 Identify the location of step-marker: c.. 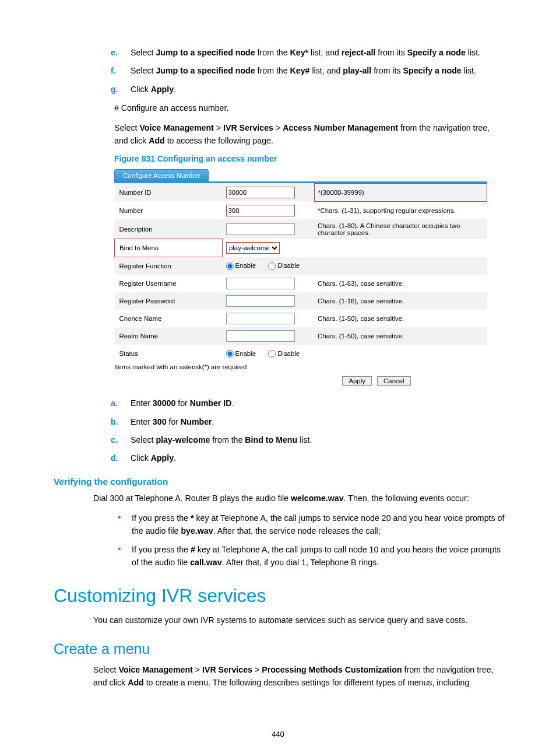
(114, 440).